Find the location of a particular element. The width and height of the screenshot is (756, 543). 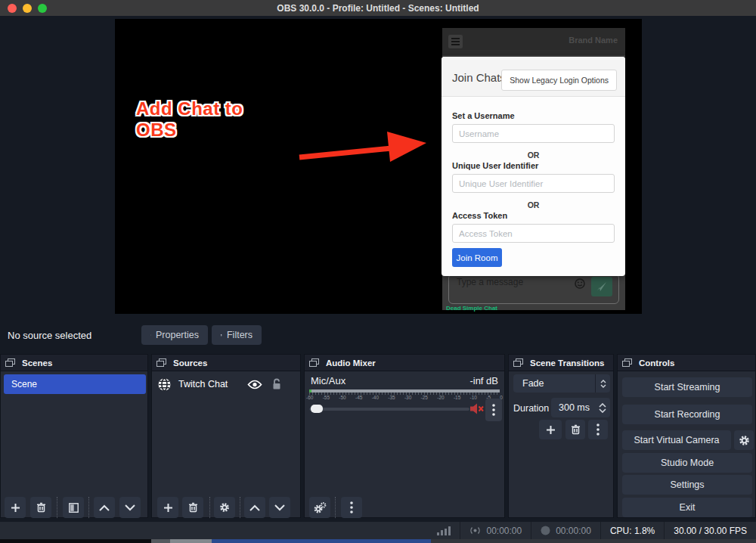

meter-tick-labels: -60 -55 -50 -45 -40 -35 -30 -25 -20 -15 … is located at coordinates (404, 398).